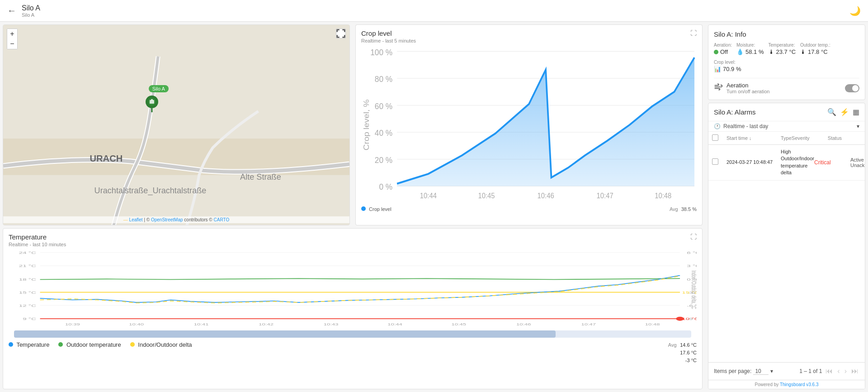 The width and height of the screenshot is (868, 392). What do you see at coordinates (782, 45) in the screenshot?
I see `temperature-metric-label: Temperature:` at bounding box center [782, 45].